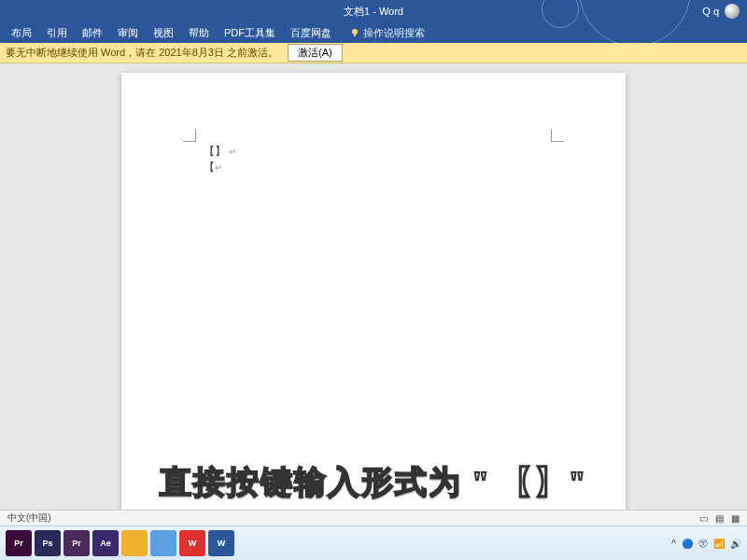 Image resolution: width=747 pixels, height=560 pixels. I want to click on tray-bluetooth-icon: 🔵, so click(687, 543).